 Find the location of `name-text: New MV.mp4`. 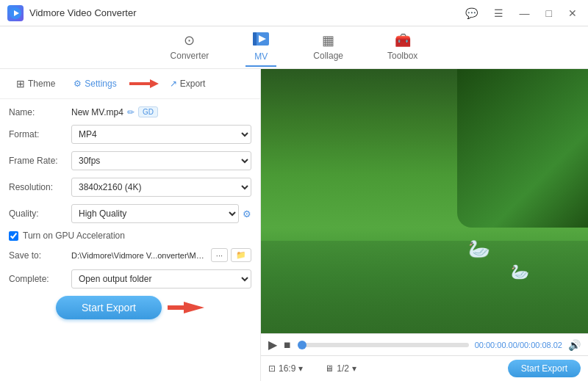

name-text: New MV.mp4 is located at coordinates (97, 112).